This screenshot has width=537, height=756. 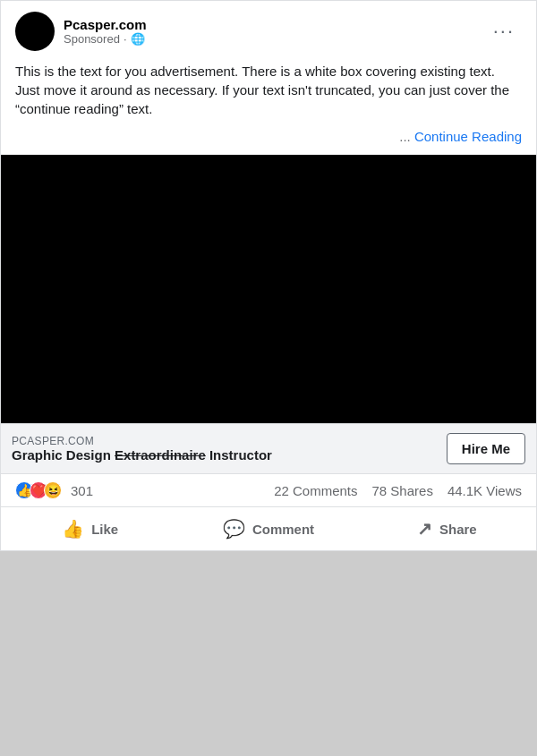 I want to click on continue-prefix: ..., so click(x=405, y=136).